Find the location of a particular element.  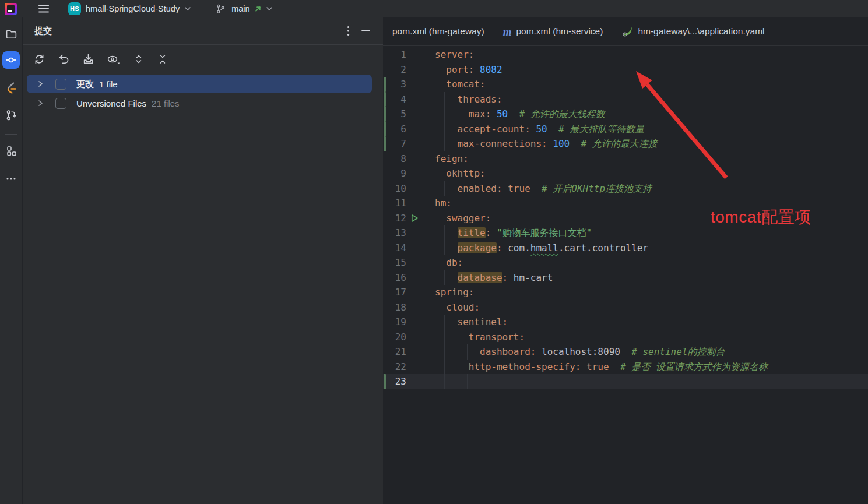

code-line: 1server: is located at coordinates (625, 55).